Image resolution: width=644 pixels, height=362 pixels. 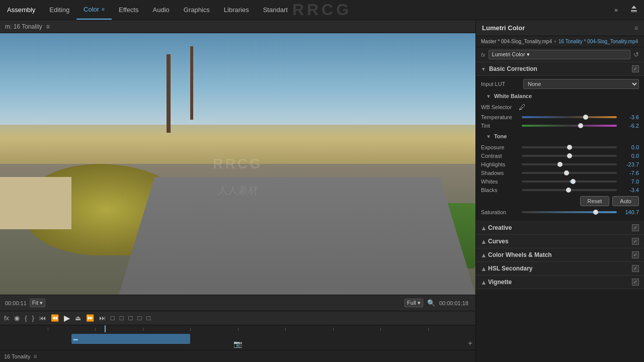 I want to click on hsl-section-header: ▶ HSL Secondary ✓, so click(x=560, y=268).